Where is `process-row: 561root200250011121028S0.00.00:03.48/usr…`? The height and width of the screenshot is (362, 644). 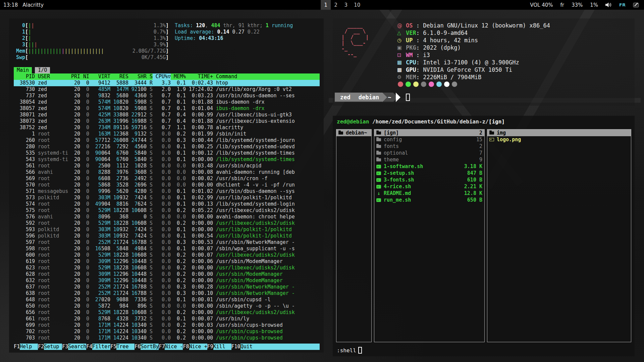
process-row: 561root200250011121028S0.00.00:03.48/usr… is located at coordinates (167, 166).